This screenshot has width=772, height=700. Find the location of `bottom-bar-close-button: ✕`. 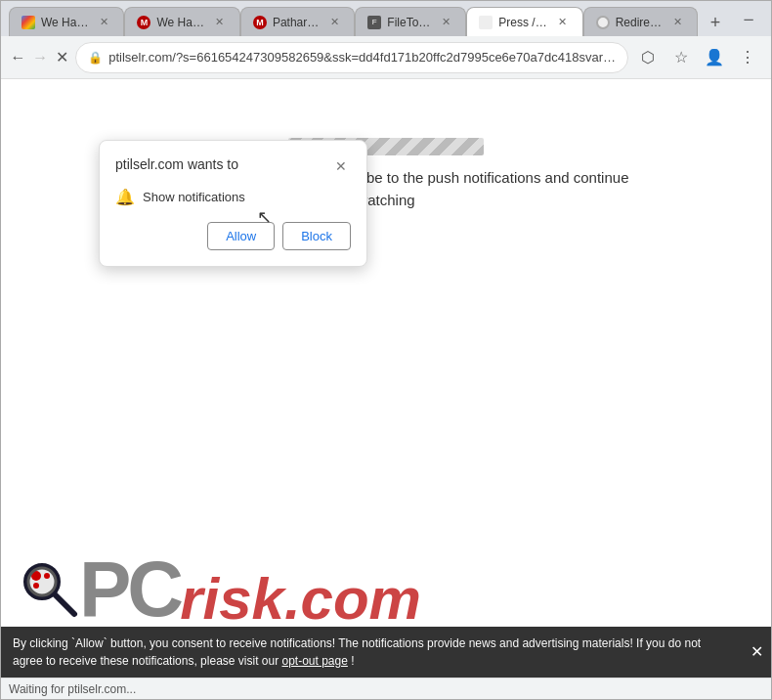

bottom-bar-close-button: ✕ is located at coordinates (756, 652).